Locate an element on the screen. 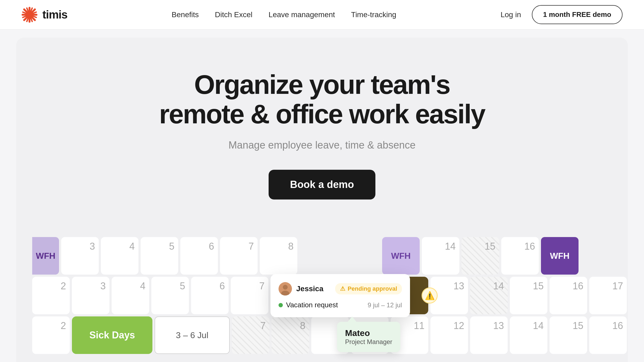 This screenshot has width=644, height=362. pending-badge: ⚠ Pending approval is located at coordinates (369, 289).